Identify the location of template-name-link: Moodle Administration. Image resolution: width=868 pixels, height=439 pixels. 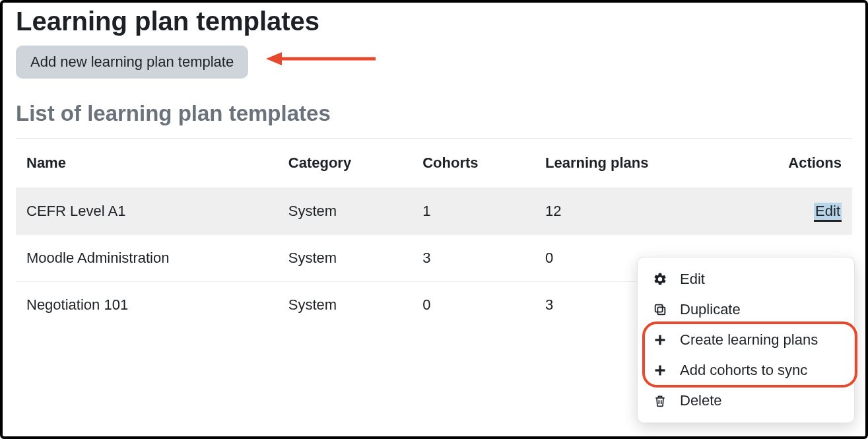
(147, 259).